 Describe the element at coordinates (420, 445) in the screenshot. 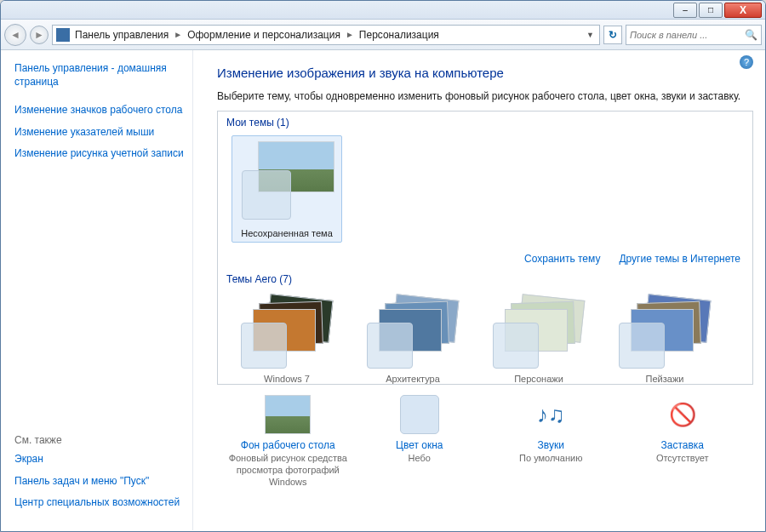

I see `control-title: Цвет окна` at that location.